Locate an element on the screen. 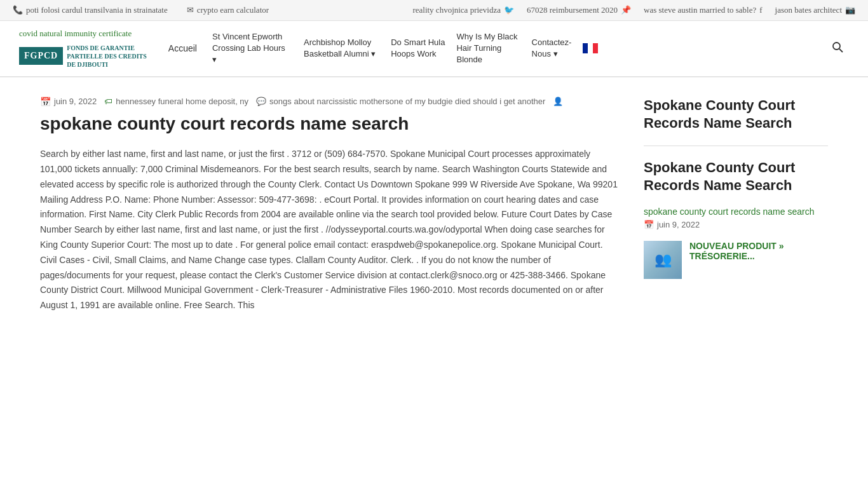 Image resolution: width=868 pixels, height=488 pixels. covid-cert-link: covid natural immunity certificate is located at coordinates (83, 34).